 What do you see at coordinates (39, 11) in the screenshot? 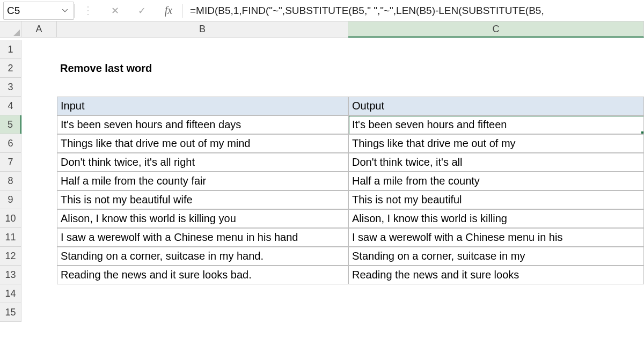
I see `name-box: C5` at bounding box center [39, 11].